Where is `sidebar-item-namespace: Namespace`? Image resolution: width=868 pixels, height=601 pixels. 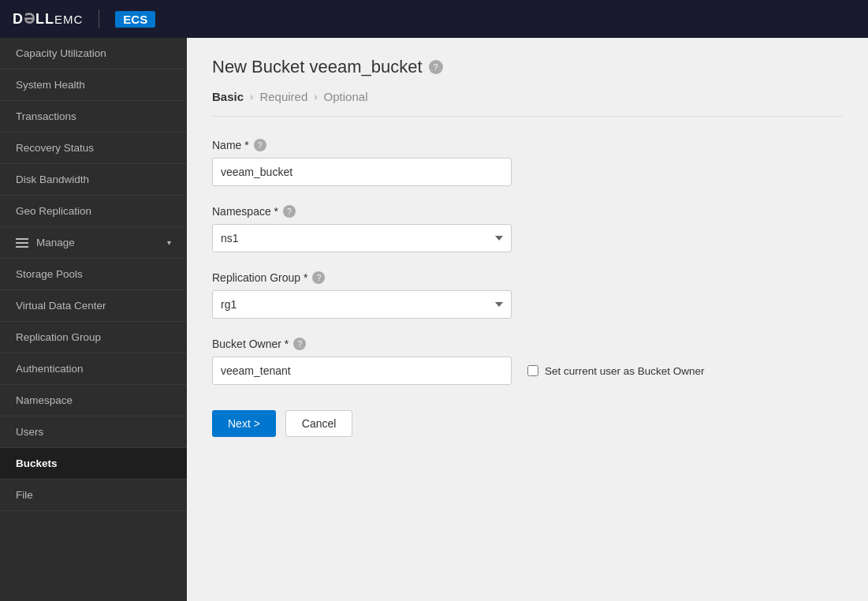 sidebar-item-namespace: Namespace is located at coordinates (93, 401).